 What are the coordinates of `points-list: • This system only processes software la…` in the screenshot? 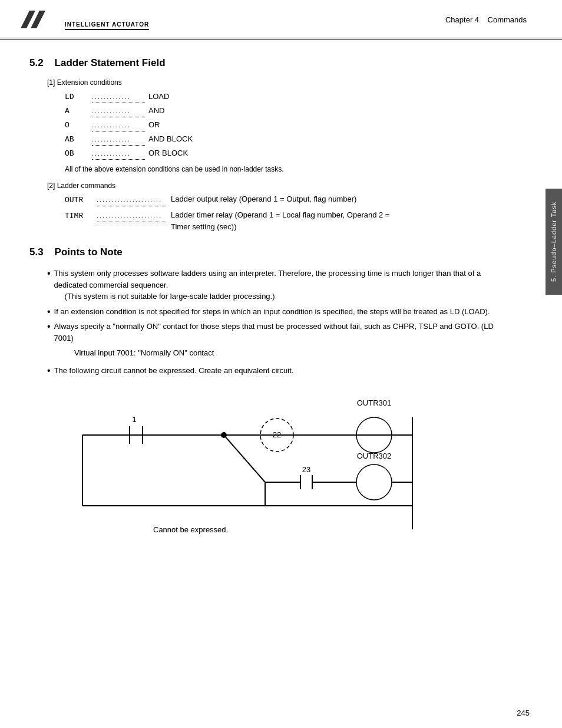 It's located at (278, 322).